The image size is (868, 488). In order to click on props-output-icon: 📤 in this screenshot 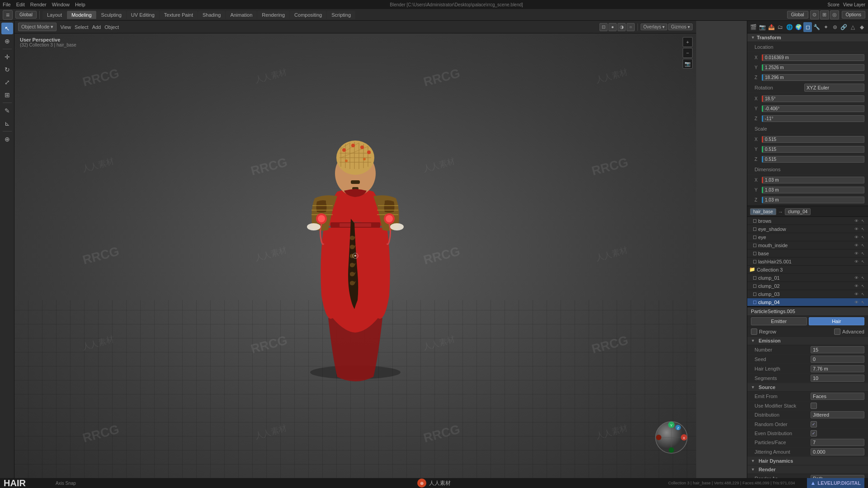, I will do `click(771, 27)`.